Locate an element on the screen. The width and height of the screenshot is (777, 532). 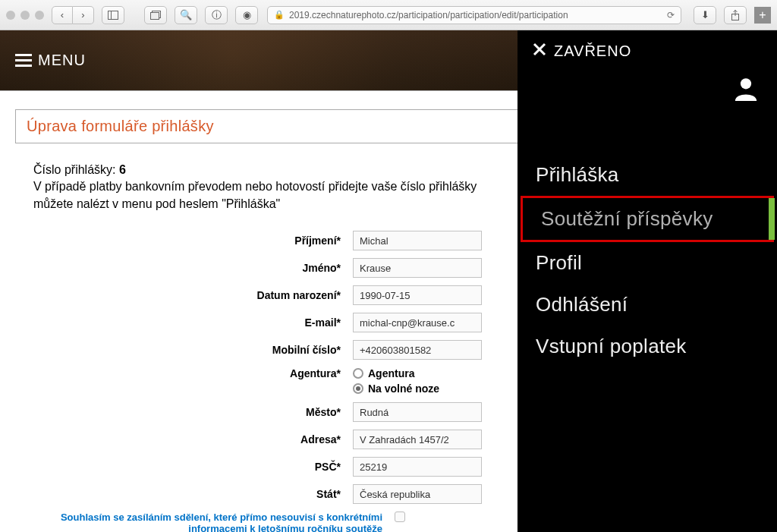
input-datum is located at coordinates (417, 295).